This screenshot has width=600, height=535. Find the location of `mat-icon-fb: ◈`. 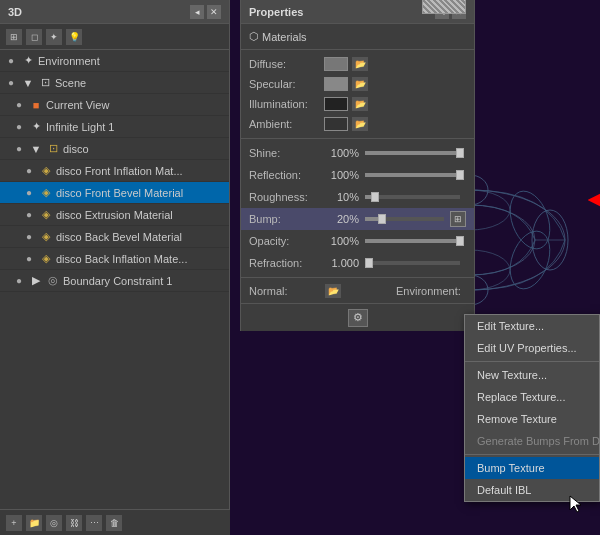

mat-icon-fb: ◈ is located at coordinates (46, 193).